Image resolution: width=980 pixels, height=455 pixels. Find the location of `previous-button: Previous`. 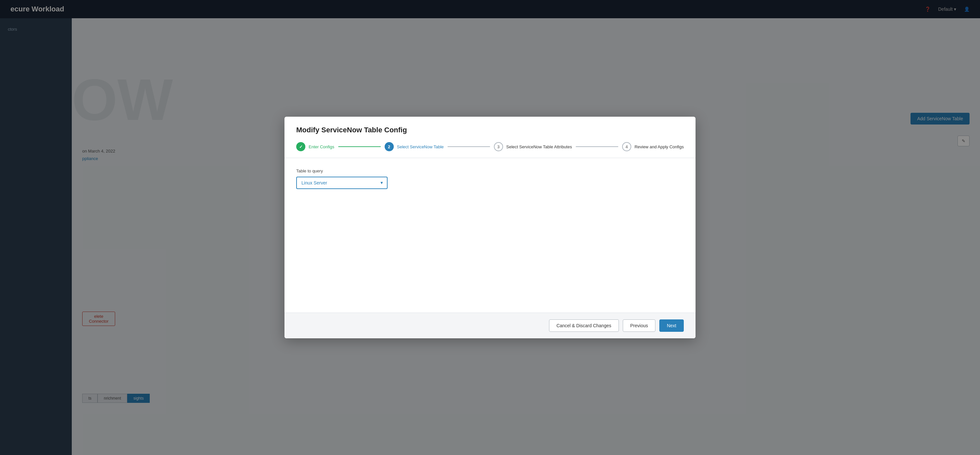

previous-button: Previous is located at coordinates (639, 325).